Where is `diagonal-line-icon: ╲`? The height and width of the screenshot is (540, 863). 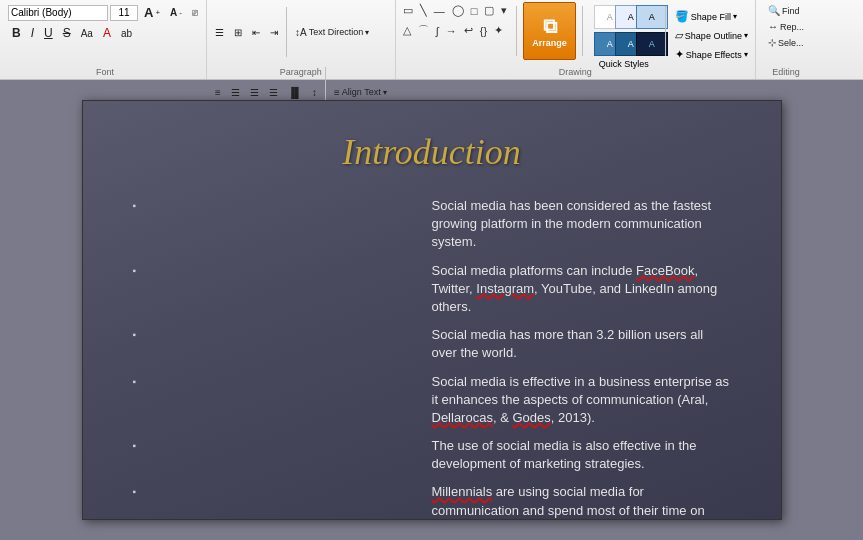 diagonal-line-icon: ╲ is located at coordinates (424, 10).